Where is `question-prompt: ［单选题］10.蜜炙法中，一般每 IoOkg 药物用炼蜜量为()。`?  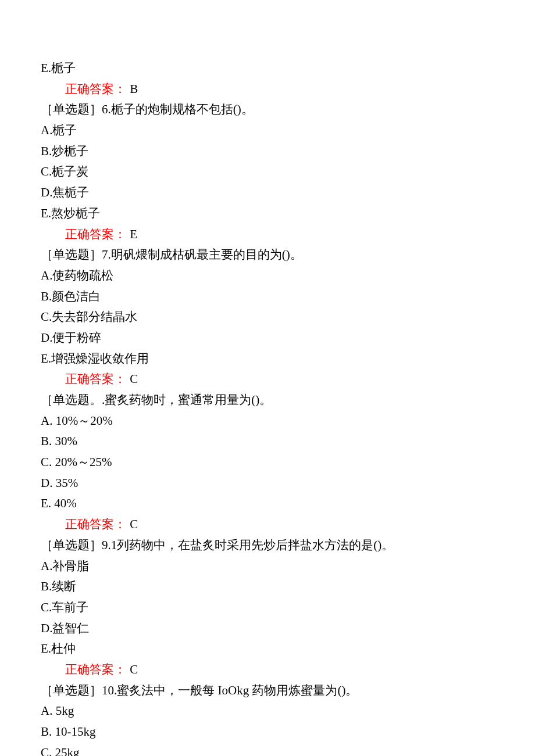
question-prompt: ［单选题］10.蜜炙法中，一般每 IoOkg 药物用炼蜜量为()。 is located at coordinates (268, 691).